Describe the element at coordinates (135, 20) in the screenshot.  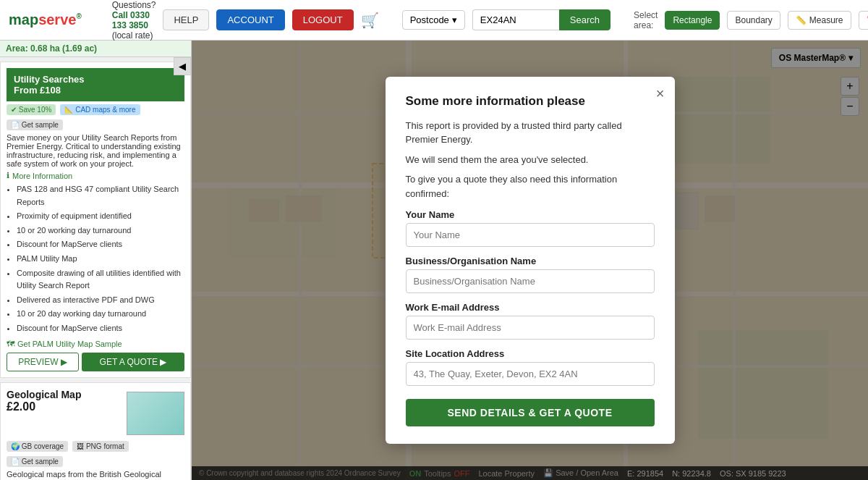
I see `phone-area: Questions? Call 0330 133 3850 (local rat…` at that location.